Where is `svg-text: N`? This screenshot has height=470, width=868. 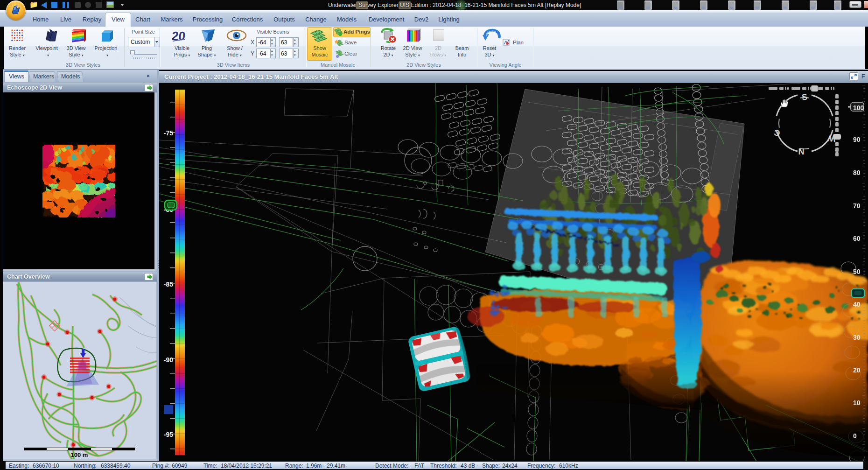
svg-text: N is located at coordinates (802, 151).